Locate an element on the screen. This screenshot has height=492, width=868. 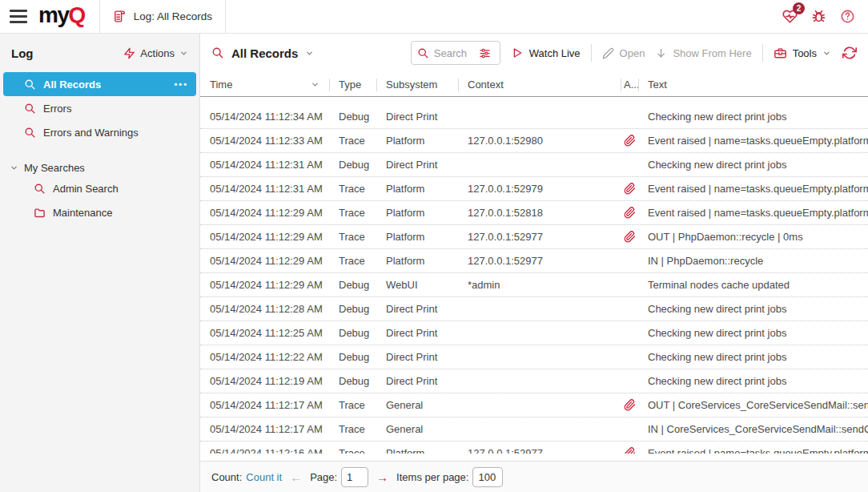
pagination-footer: Count: Count it ← Page: → Items per page… is located at coordinates (534, 476).